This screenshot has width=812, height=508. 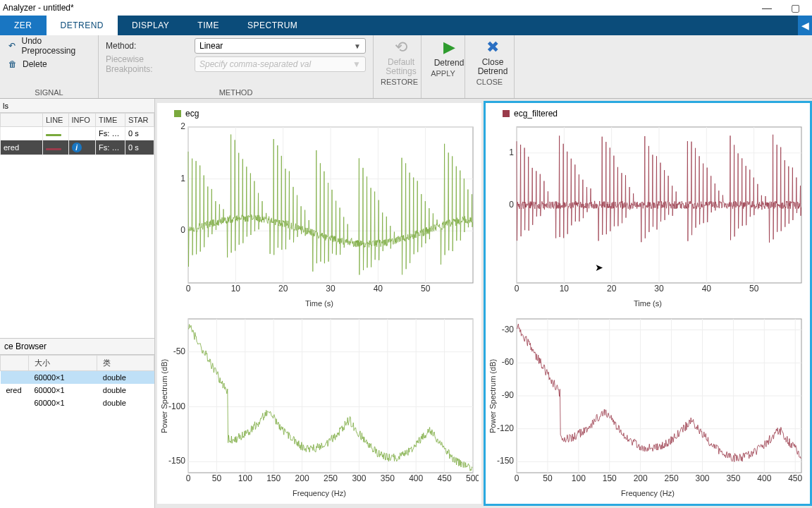 I want to click on window-title: Analyzer - untitled*, so click(x=378, y=8).